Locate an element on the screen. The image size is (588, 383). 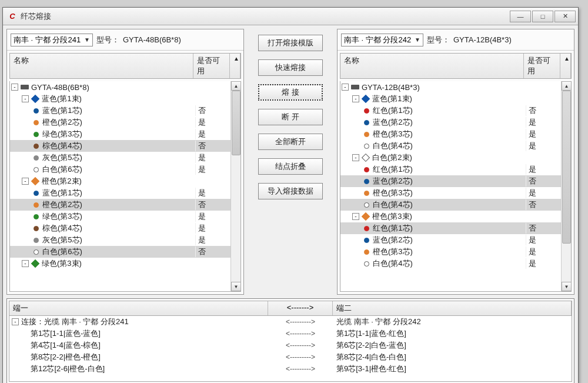
quick-splice-button: 快速熔接 is located at coordinates (290, 68).